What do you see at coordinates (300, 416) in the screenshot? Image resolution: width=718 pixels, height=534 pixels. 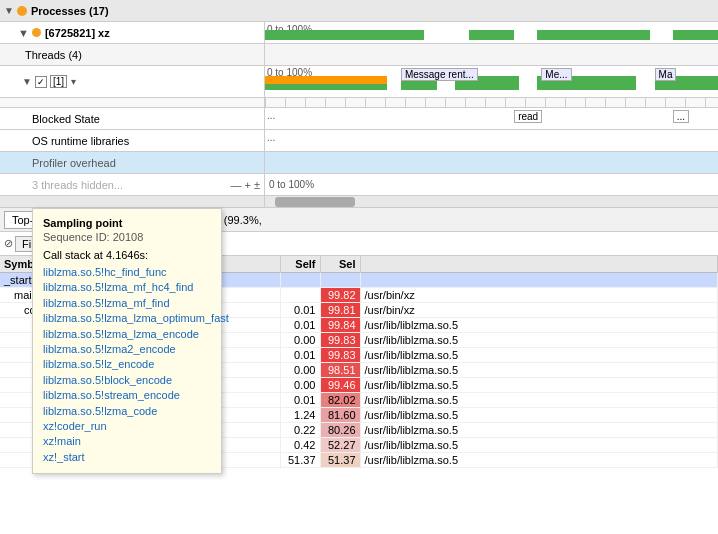 I see `self-cell: 1.24` at bounding box center [300, 416].